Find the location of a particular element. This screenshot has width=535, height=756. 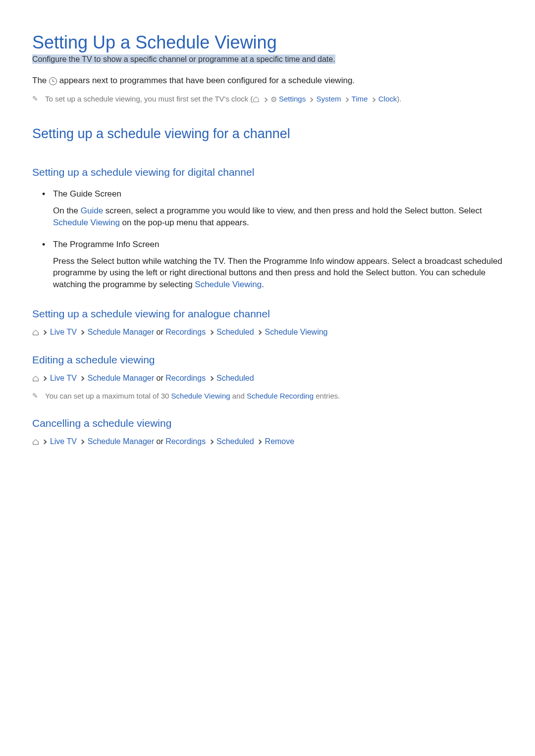

bullet-text: Press the Select button while watching t… is located at coordinates (278, 273).